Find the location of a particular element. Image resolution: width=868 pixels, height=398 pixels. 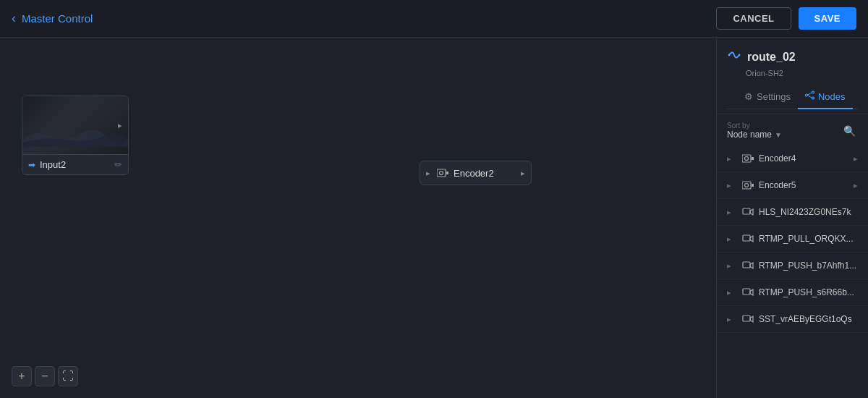

route-icon is located at coordinates (734, 56).